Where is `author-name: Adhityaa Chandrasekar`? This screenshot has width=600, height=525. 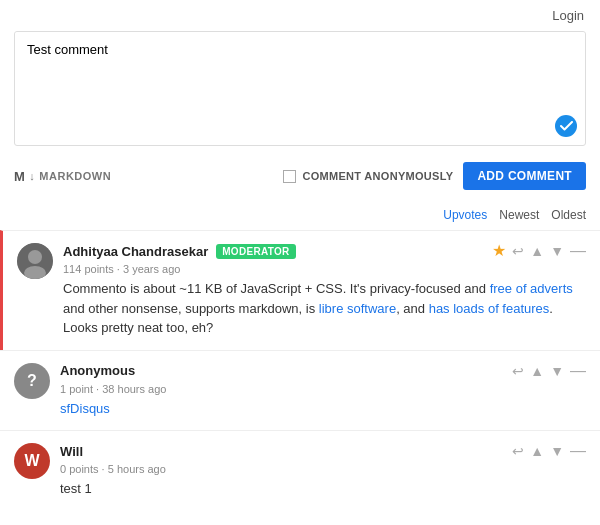 author-name: Adhityaa Chandrasekar is located at coordinates (136, 252).